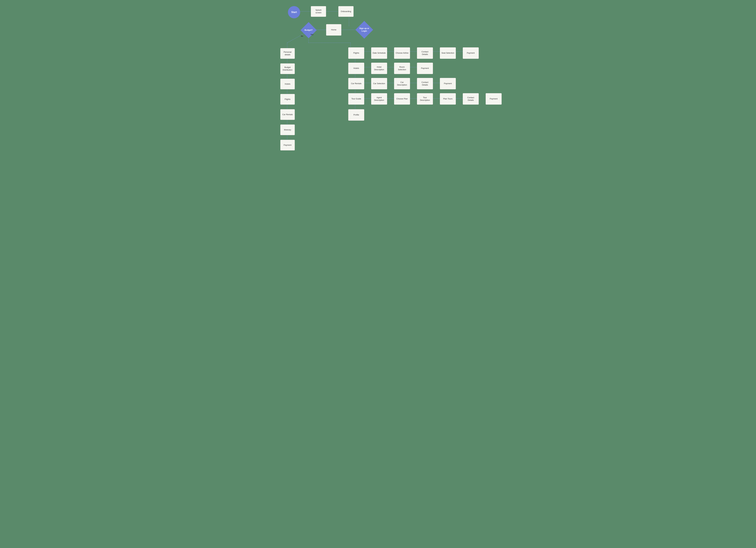 Image resolution: width=756 pixels, height=548 pixels. What do you see at coordinates (402, 99) in the screenshot?
I see `choose-plan-node: Choose Plan` at bounding box center [402, 99].